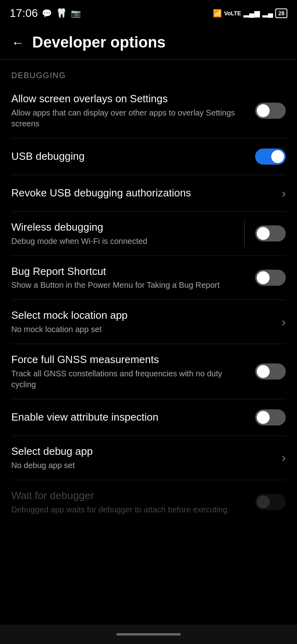 This screenshot has width=297, height=644. Describe the element at coordinates (133, 157) in the screenshot. I see `usb-debugging-text: USB debugging` at that location.